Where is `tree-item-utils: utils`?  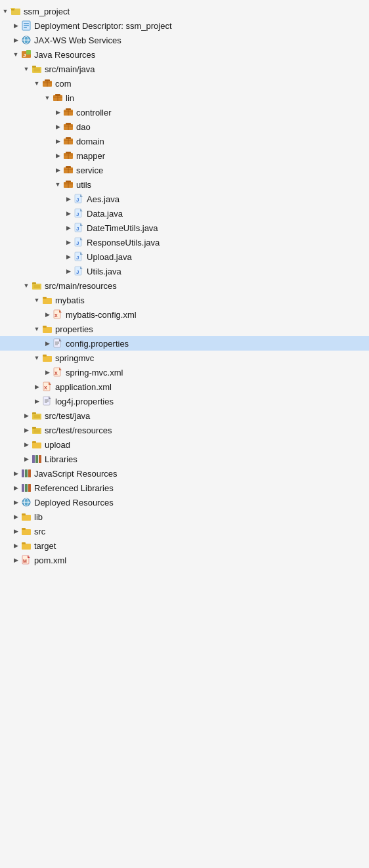 tree-item-utils: utils is located at coordinates (185, 184).